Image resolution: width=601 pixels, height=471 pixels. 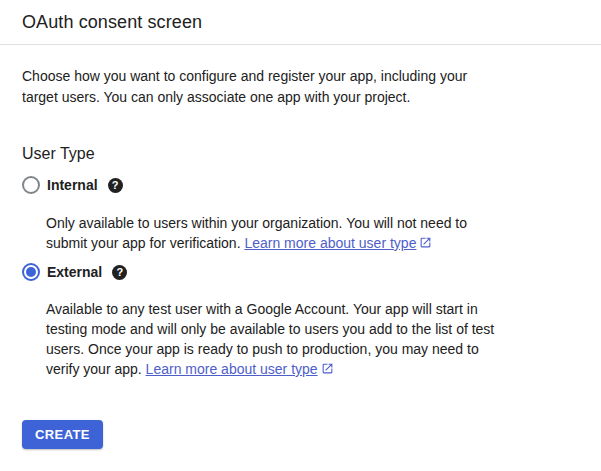 What do you see at coordinates (31, 185) in the screenshot?
I see `radio-internal` at bounding box center [31, 185].